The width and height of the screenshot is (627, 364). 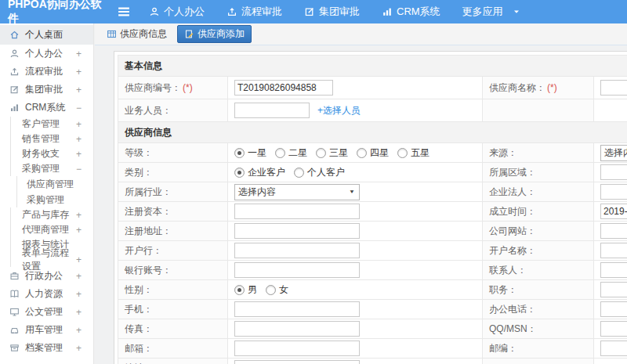 What do you see at coordinates (614, 348) in the screenshot?
I see `zipcode-input` at bounding box center [614, 348].